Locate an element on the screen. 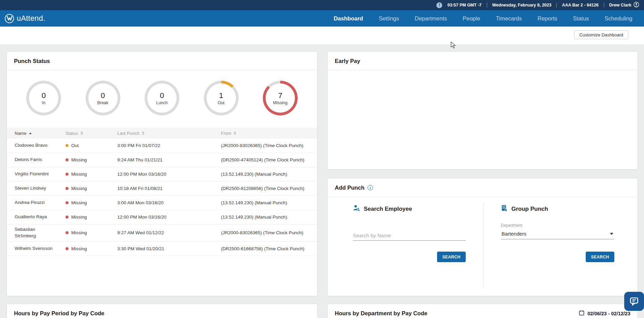 The width and height of the screenshot is (644, 318). date-range-text: 02/06/23 - 02/12/23 is located at coordinates (609, 314).